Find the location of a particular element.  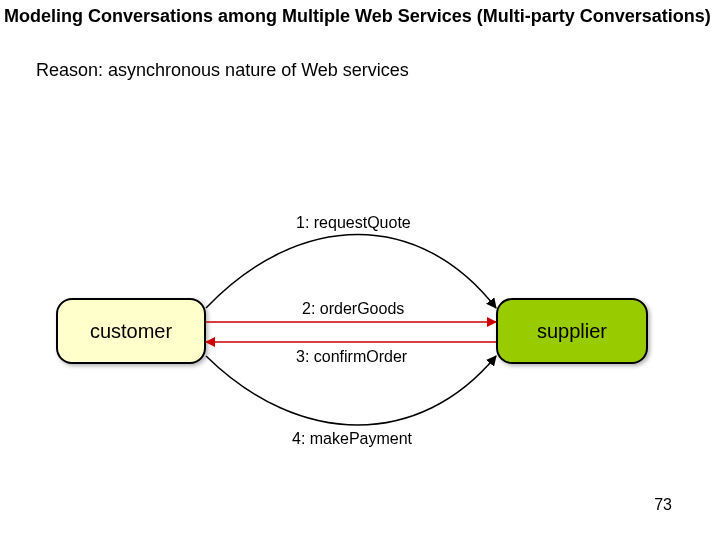

reason-text: Reason: asynchronous nature of Web servi… is located at coordinates (222, 70).